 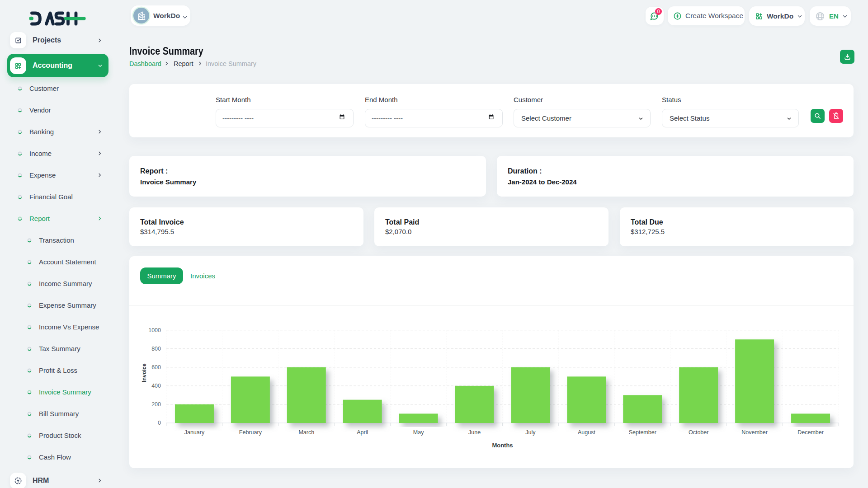 I want to click on svg-text: July, so click(x=531, y=432).